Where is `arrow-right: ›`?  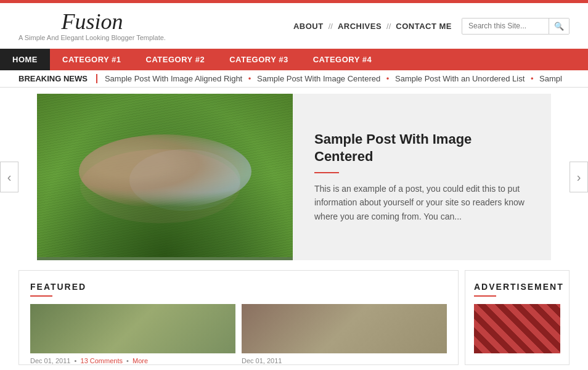
arrow-right: › is located at coordinates (579, 177).